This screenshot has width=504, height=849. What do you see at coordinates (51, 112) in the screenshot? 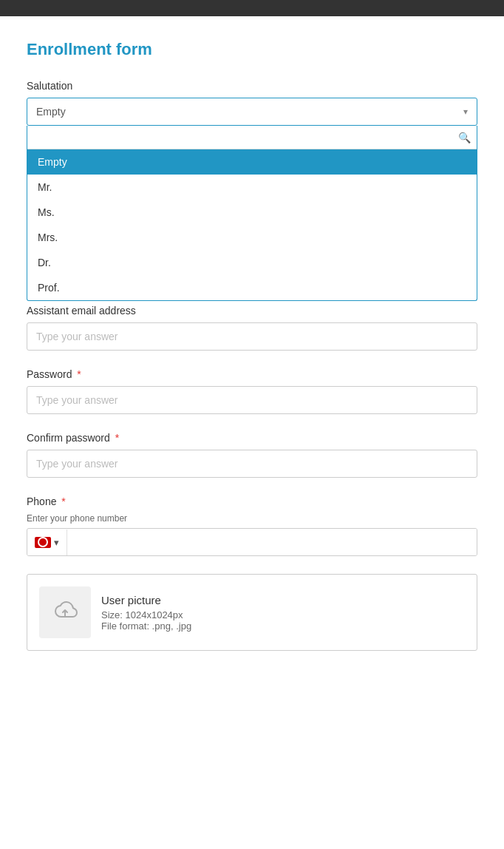
I see `salutation-selected-value: Empty` at bounding box center [51, 112].